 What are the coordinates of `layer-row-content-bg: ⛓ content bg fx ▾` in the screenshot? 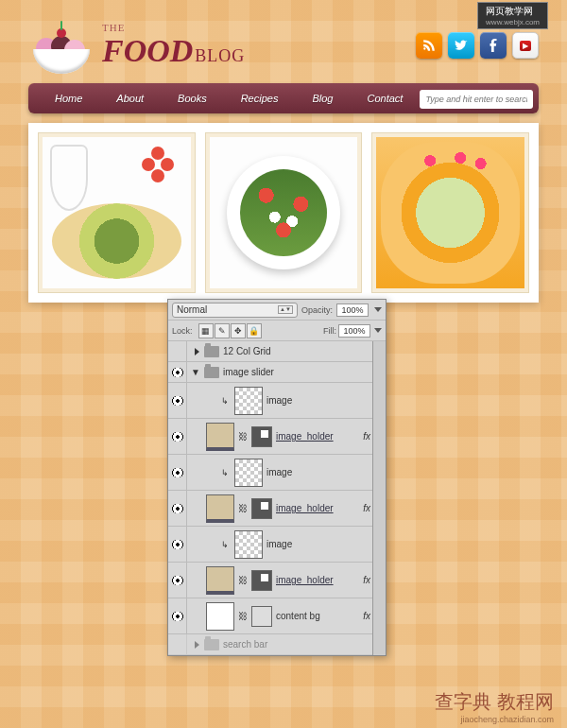 It's located at (277, 616).